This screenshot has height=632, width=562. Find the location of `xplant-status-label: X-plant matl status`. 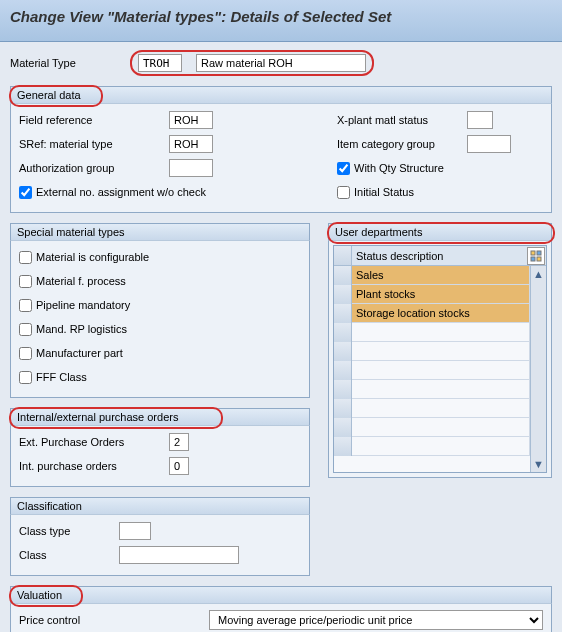

xplant-status-label: X-plant matl status is located at coordinates (402, 120).